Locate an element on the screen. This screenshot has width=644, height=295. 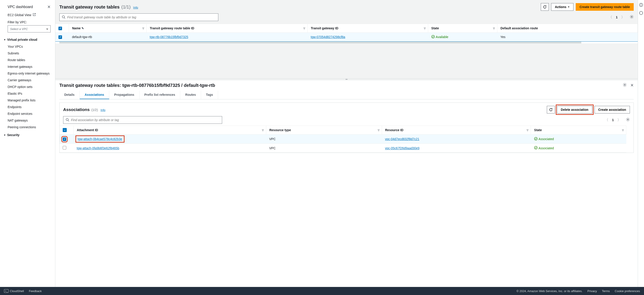
tab-routes: Routes is located at coordinates (190, 95).